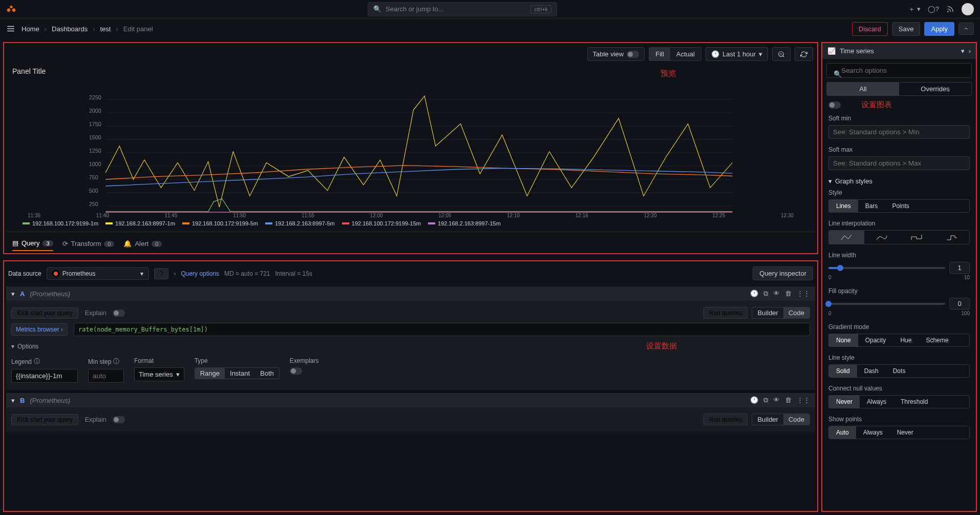 This screenshot has width=980, height=515. What do you see at coordinates (33, 244) in the screenshot?
I see `tab-query: ▤ Query 3` at bounding box center [33, 244].